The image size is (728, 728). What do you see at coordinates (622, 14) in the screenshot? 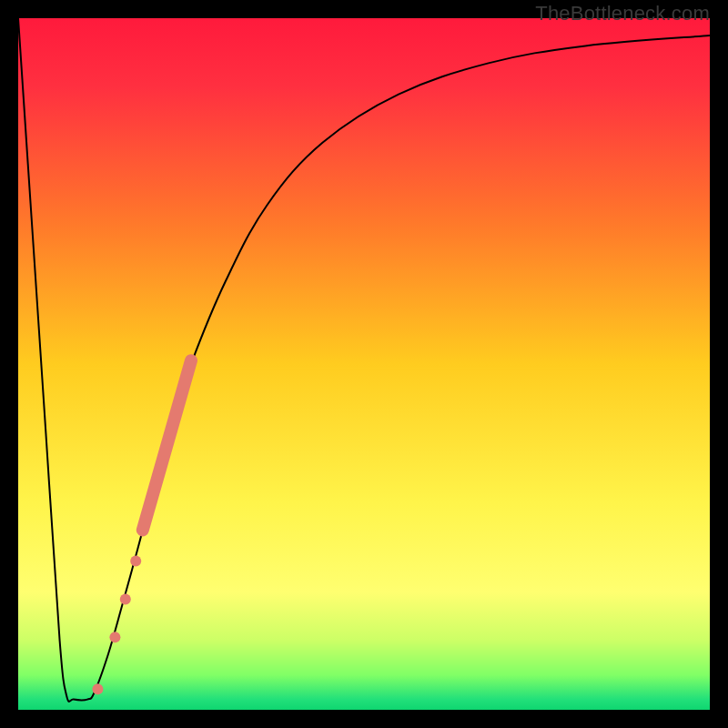
I see `watermark-text: TheBottleneck.com` at bounding box center [622, 14].